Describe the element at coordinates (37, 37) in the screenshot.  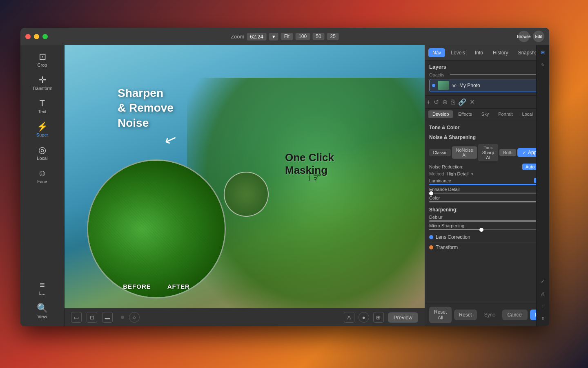
I see `minimize-button` at that location.